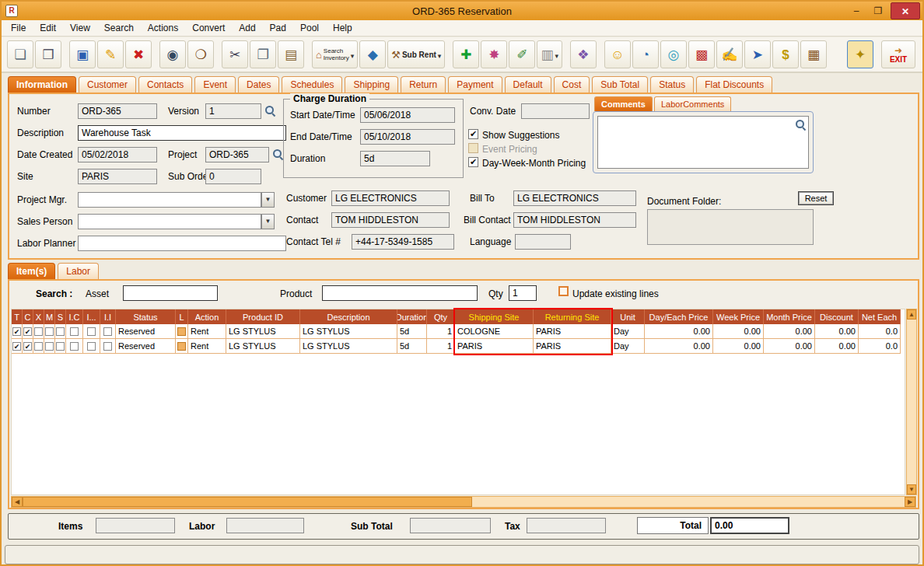 This screenshot has width=924, height=566. What do you see at coordinates (837, 347) in the screenshot?
I see `cell-discount: 0.00` at bounding box center [837, 347].